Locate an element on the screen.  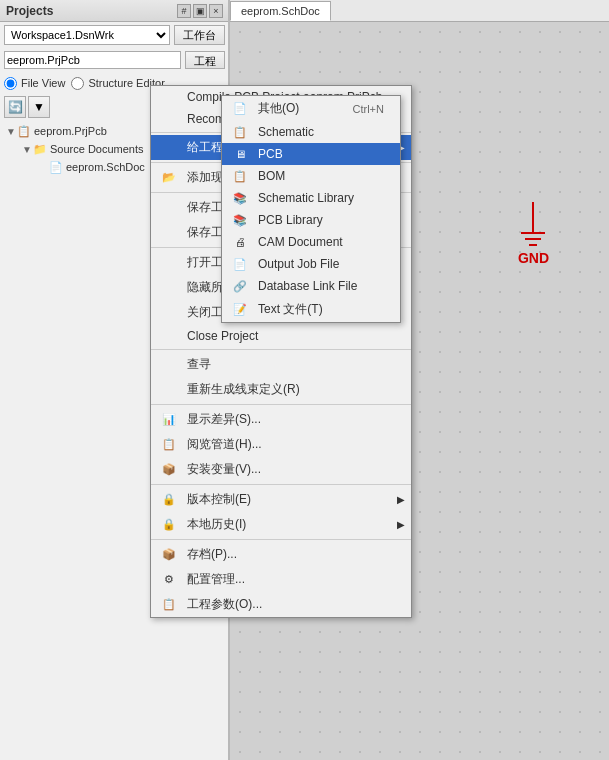
pcb-lib-icon: 📚 is located at coordinates (240, 220).